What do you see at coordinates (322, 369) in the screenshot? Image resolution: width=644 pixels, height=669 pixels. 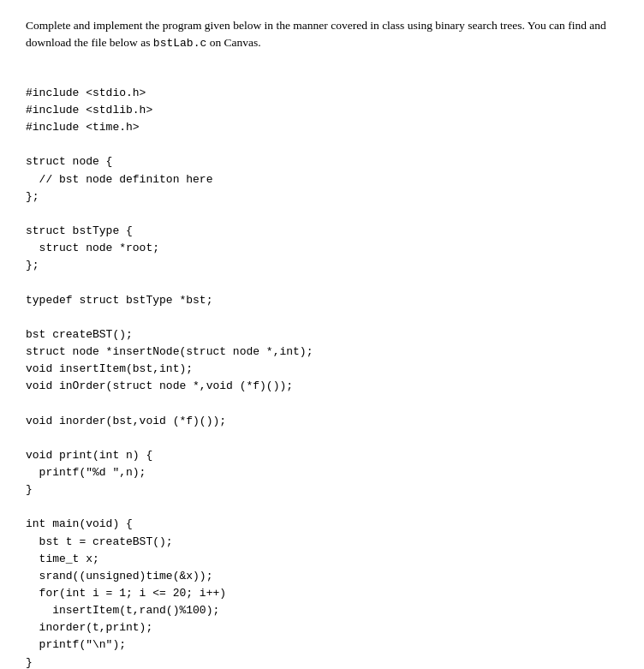 I see `code-line: void insertItem(bst,int);` at bounding box center [322, 369].